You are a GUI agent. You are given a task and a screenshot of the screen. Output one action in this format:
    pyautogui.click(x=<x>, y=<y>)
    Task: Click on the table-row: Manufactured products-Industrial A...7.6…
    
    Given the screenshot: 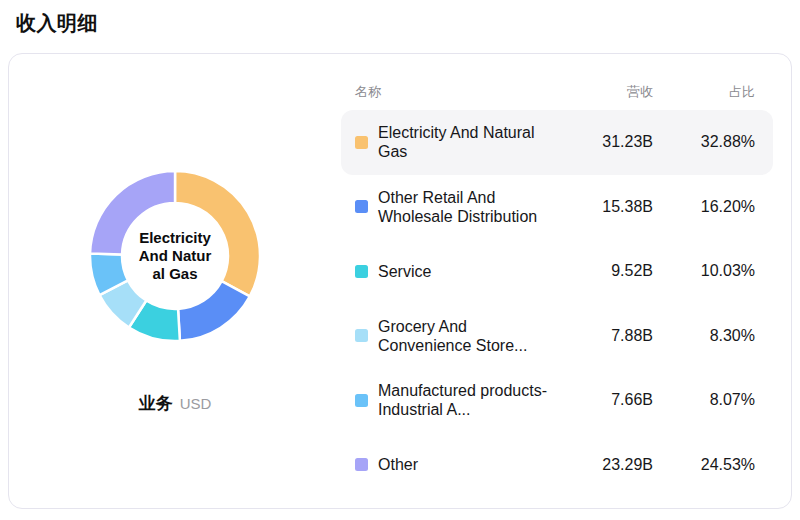 What is the action you would take?
    pyautogui.click(x=557, y=400)
    